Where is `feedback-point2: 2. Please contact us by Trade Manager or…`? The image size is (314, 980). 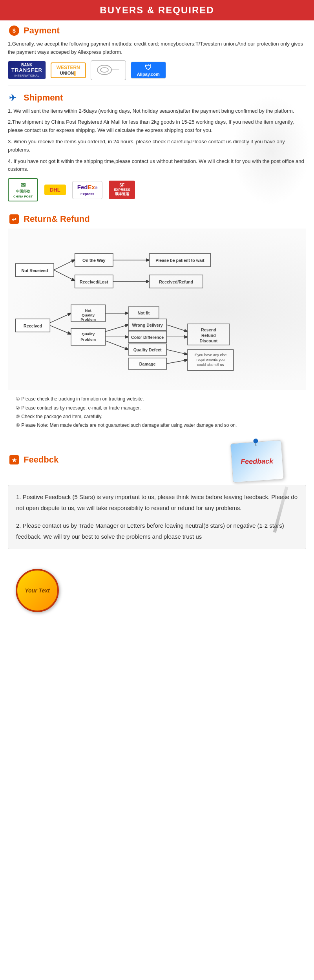
feedback-point2: 2. Please contact us by Trade Manager or… is located at coordinates (157, 532).